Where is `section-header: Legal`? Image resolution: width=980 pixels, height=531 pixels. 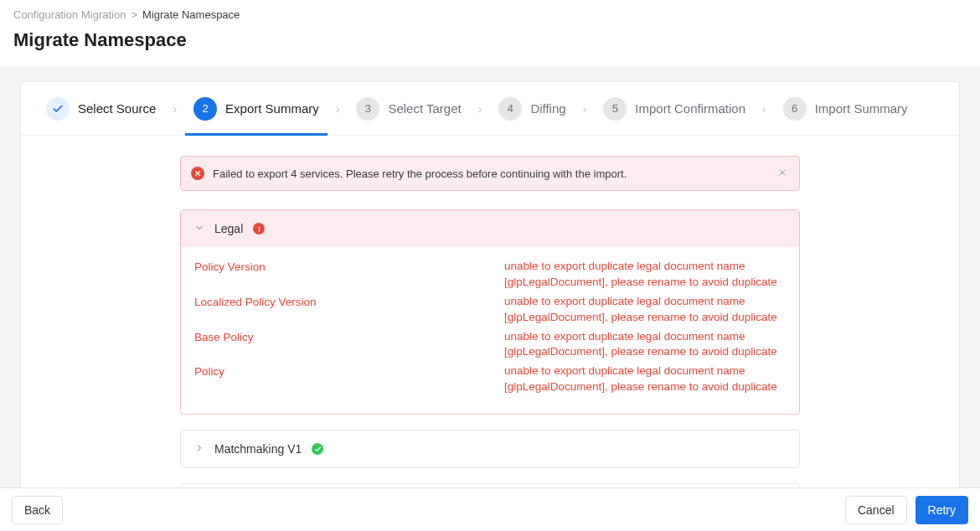 section-header: Legal is located at coordinates (490, 229).